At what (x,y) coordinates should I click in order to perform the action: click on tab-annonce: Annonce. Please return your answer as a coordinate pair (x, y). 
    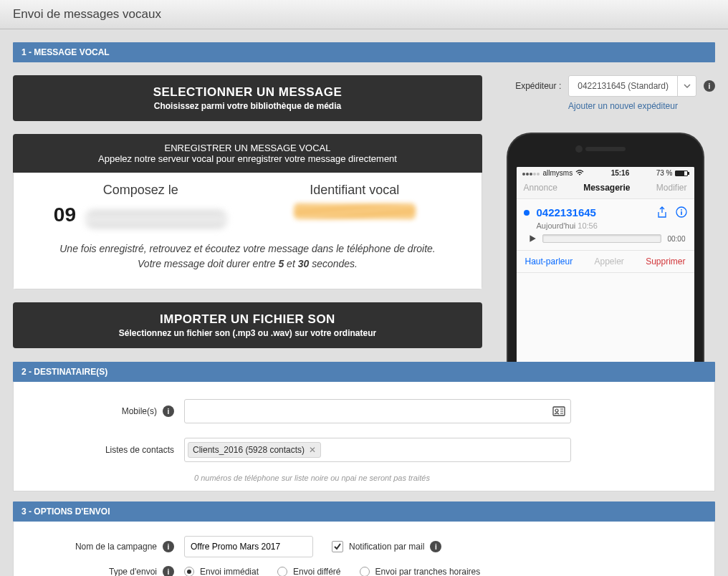
    Looking at the image, I should click on (540, 188).